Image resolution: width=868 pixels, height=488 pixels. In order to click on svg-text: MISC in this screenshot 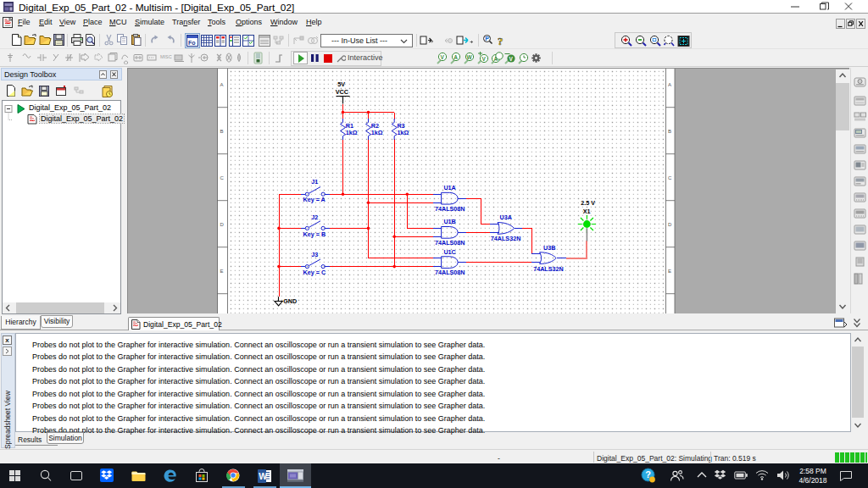, I will do `click(166, 57)`.